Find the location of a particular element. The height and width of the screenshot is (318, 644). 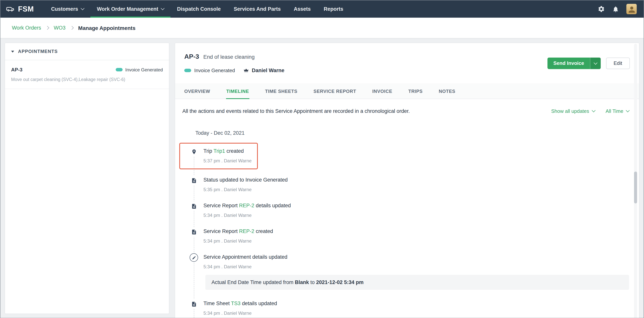

timeline-intro: All the actions and events related to th… is located at coordinates (296, 111).